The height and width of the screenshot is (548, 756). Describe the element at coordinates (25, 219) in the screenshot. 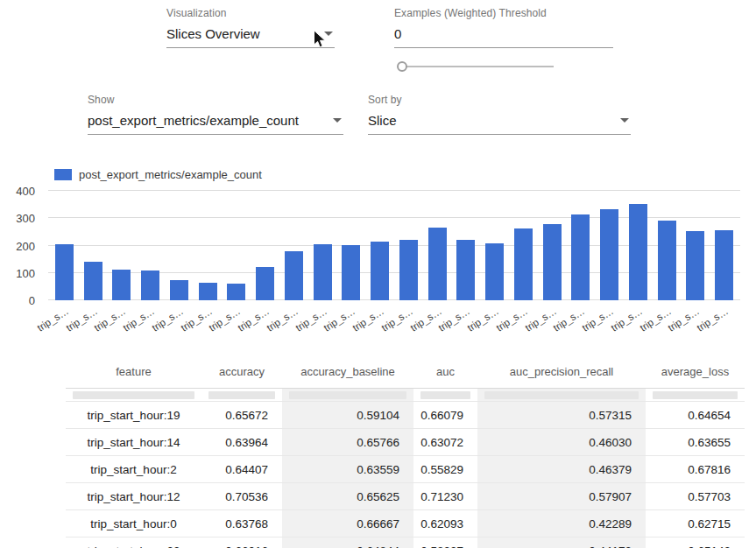

I see `y-axis-tick: 300` at that location.